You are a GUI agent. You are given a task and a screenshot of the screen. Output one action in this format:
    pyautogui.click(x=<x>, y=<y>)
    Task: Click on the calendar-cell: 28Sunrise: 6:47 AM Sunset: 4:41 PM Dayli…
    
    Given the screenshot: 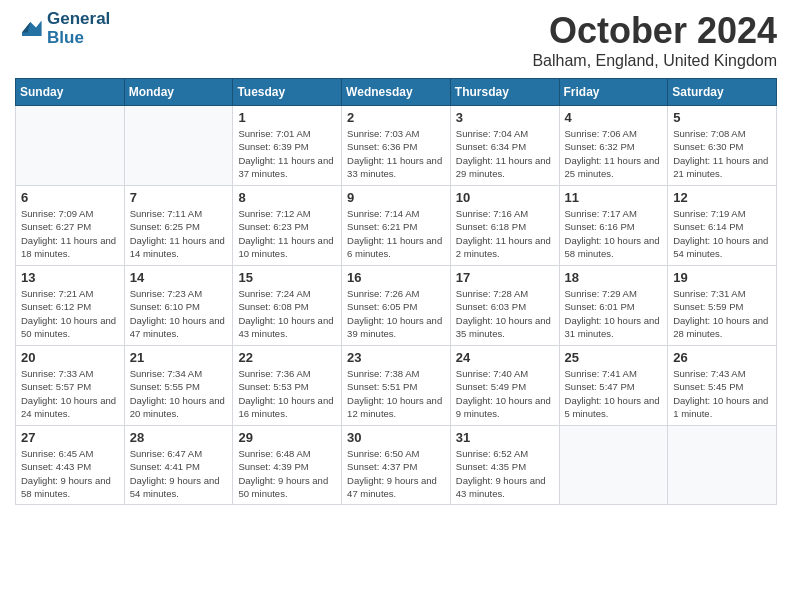 What is the action you would take?
    pyautogui.click(x=178, y=466)
    